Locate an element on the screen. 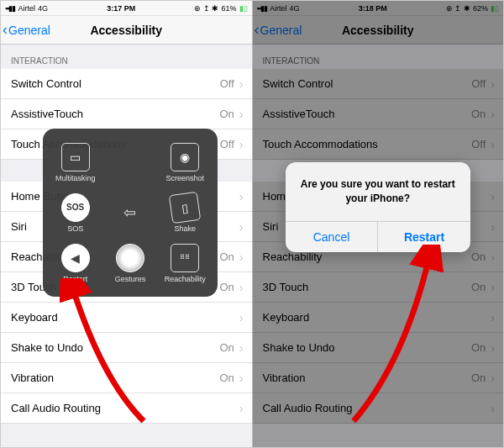  at-reachability: ⠿⠿Reachability is located at coordinates (185, 263).